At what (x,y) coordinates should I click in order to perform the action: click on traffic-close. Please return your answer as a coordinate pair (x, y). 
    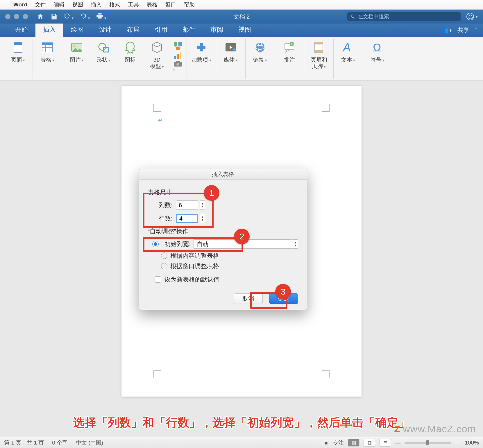
    Looking at the image, I should click on (8, 17).